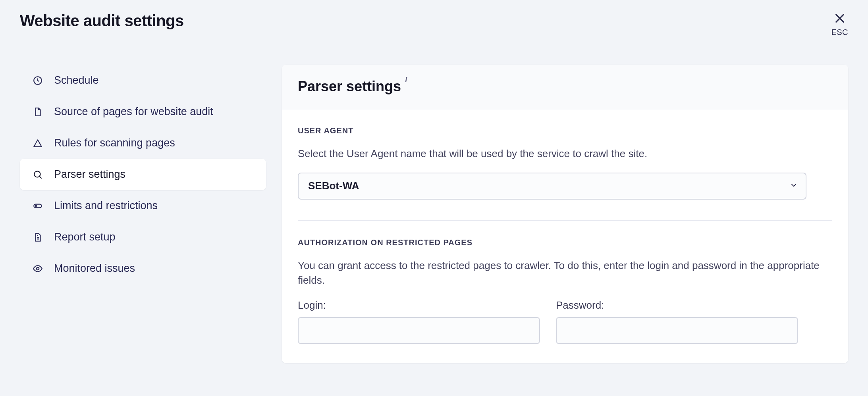 The width and height of the screenshot is (868, 396). What do you see at coordinates (90, 175) in the screenshot?
I see `sidebar-item-label: Parser settings` at bounding box center [90, 175].